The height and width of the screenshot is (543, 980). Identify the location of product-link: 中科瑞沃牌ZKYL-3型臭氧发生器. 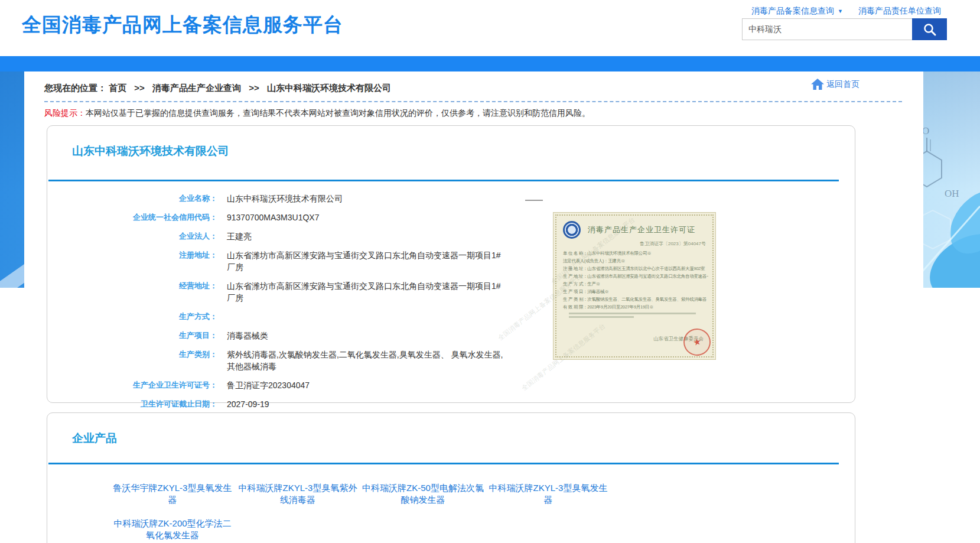
(548, 494).